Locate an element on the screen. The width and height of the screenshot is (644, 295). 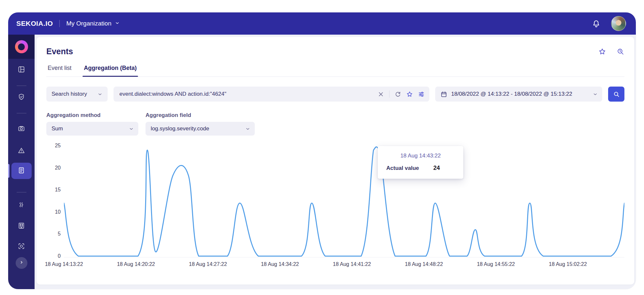
y-axis: 0510152025 is located at coordinates (55, 201).